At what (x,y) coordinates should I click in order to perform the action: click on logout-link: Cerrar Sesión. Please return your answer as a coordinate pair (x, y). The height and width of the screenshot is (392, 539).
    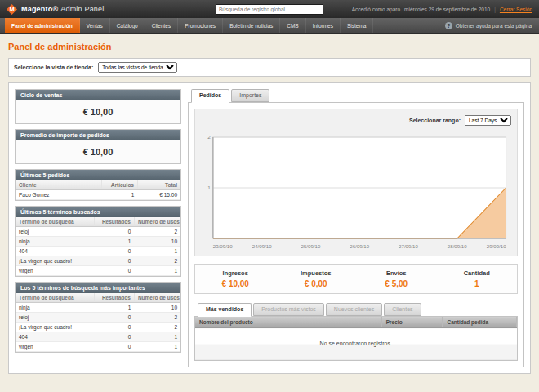
    Looking at the image, I should click on (516, 10).